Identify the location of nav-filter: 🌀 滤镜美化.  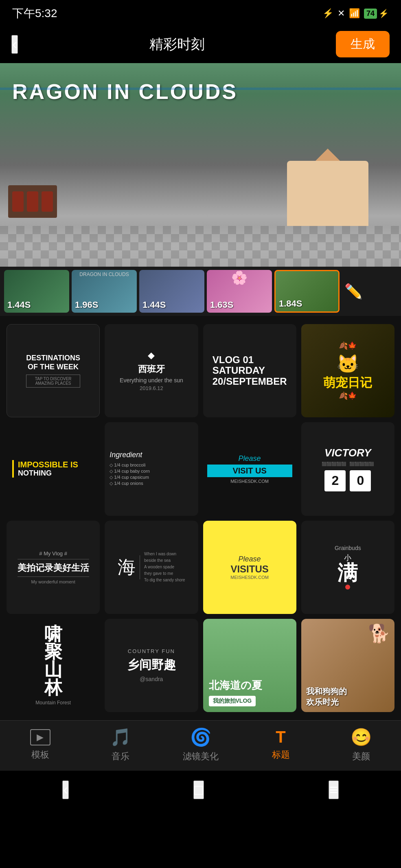
(201, 745).